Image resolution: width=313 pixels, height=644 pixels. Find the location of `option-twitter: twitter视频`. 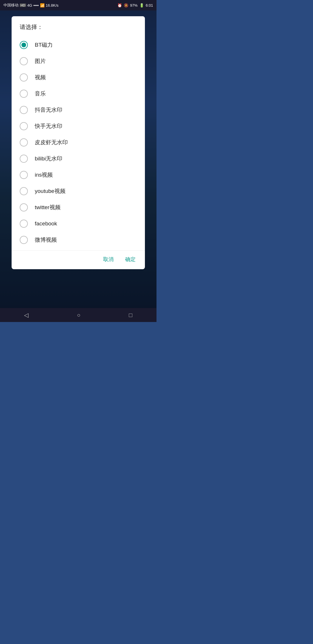

option-twitter: twitter视频 is located at coordinates (78, 207).